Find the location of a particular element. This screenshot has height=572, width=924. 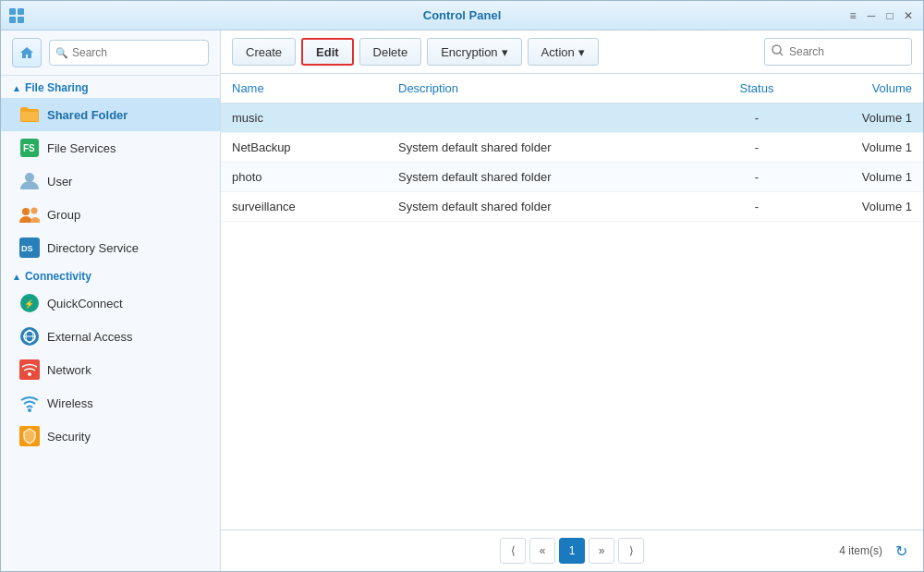

sidebar-item-file-services: FS File Services is located at coordinates (111, 148).